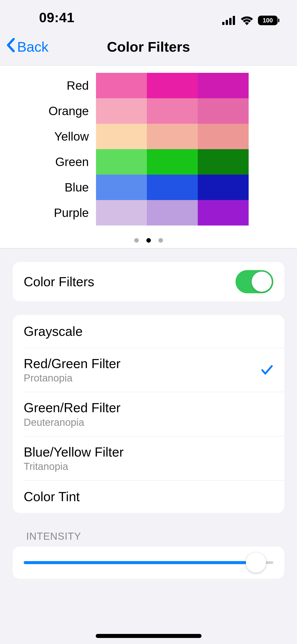 The image size is (297, 644). I want to click on color-row-label: Orange, so click(69, 111).